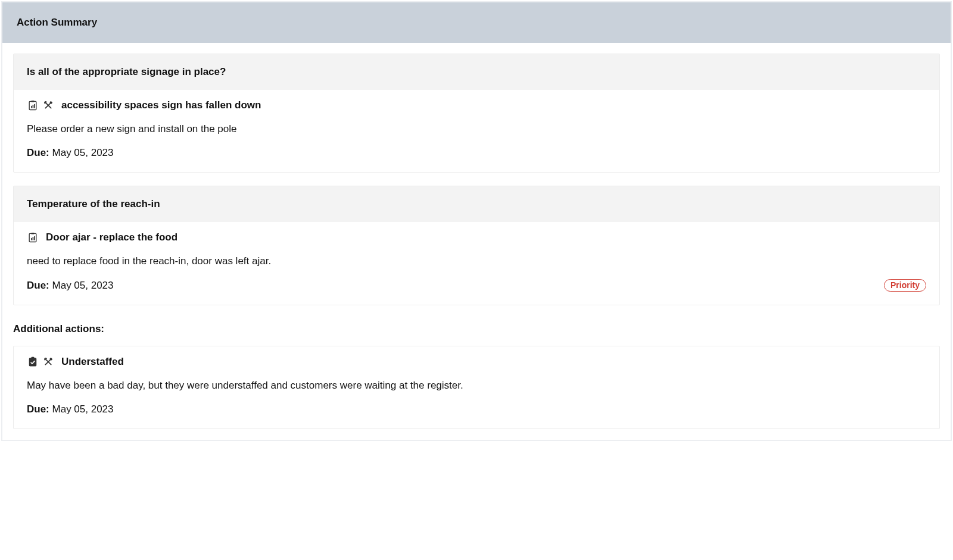 Image resolution: width=953 pixels, height=560 pixels. Describe the element at coordinates (476, 387) in the screenshot. I see `section-body: Understaffed May have been a bad day, bu…` at that location.